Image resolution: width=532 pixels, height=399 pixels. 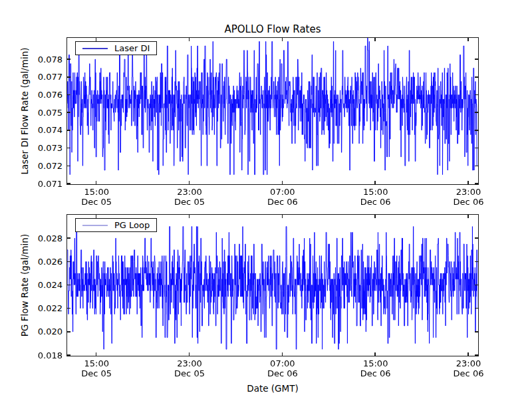 What do you see at coordinates (43, 130) in the screenshot?
I see `y-tick-label: 0.074` at bounding box center [43, 130].